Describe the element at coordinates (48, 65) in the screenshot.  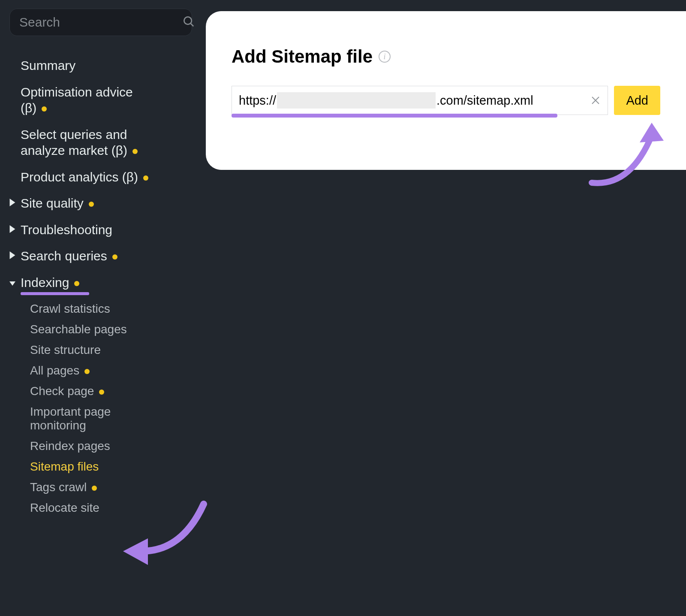
I see `sidebar-item-label: Summary` at that location.